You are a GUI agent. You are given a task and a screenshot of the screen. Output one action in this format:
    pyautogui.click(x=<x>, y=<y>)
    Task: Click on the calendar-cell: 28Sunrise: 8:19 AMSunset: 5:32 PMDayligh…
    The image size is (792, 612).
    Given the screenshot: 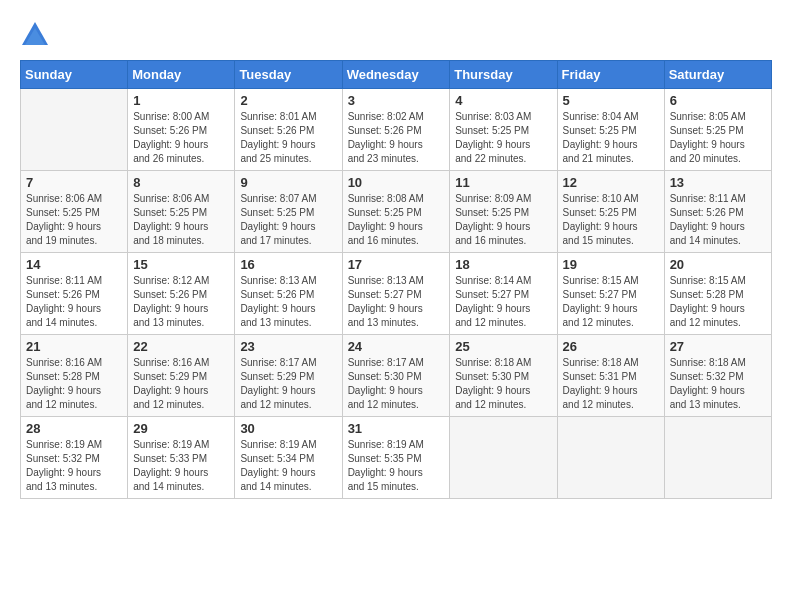 What is the action you would take?
    pyautogui.click(x=74, y=458)
    